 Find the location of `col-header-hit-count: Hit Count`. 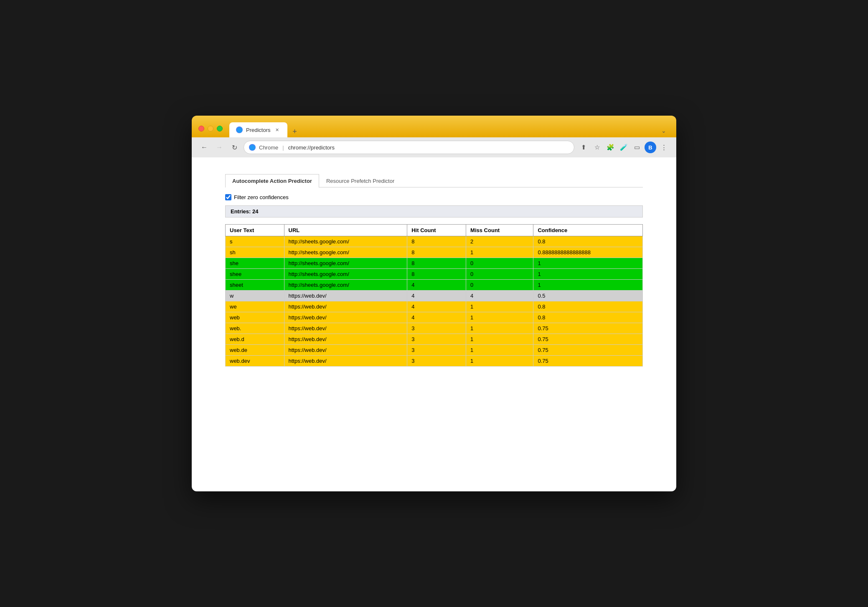

col-header-hit-count: Hit Count is located at coordinates (437, 230).